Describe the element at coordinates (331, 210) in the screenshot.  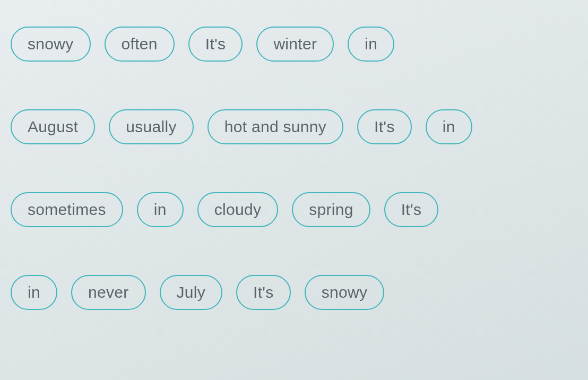
I see `word-chip: spring` at that location.